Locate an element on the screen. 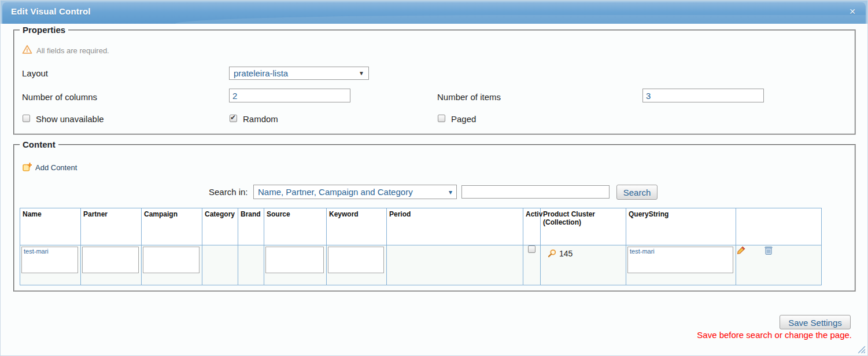 The image size is (868, 356). column-header-brand: Brand is located at coordinates (251, 227).